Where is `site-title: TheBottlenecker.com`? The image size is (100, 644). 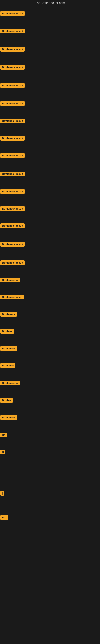
site-title: TheBottlenecker.com is located at coordinates (50, 3).